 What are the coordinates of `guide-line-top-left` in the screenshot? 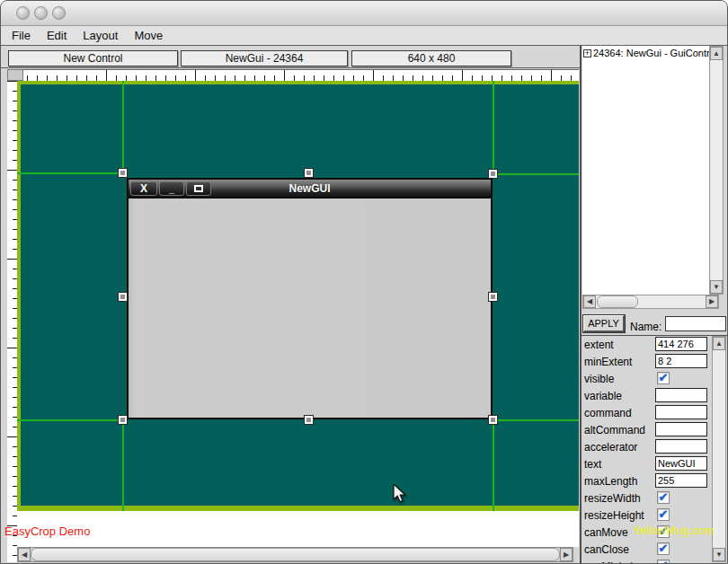 It's located at (70, 173).